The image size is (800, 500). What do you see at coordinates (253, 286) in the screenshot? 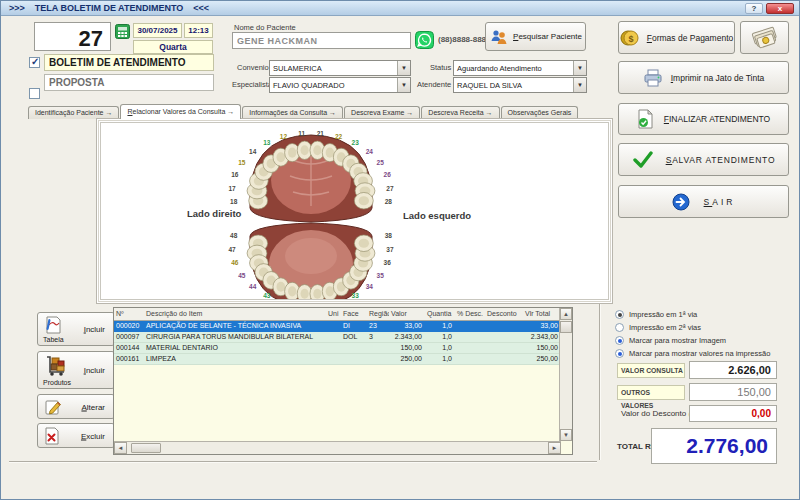
I see `svg-text: 44` at bounding box center [253, 286].